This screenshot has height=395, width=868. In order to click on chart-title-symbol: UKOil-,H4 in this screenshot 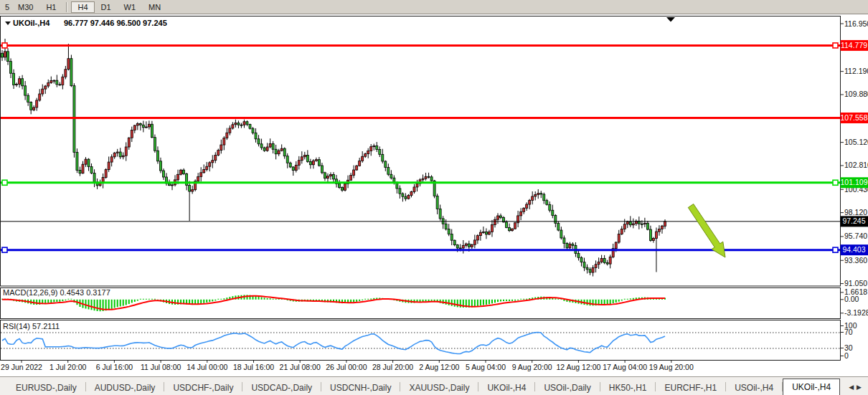, I will do `click(32, 23)`.